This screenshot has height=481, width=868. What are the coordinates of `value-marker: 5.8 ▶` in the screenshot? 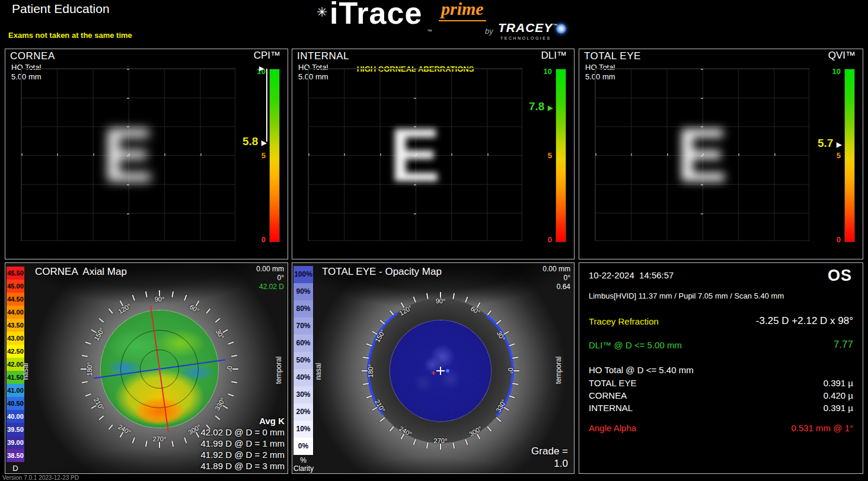 It's located at (255, 142).